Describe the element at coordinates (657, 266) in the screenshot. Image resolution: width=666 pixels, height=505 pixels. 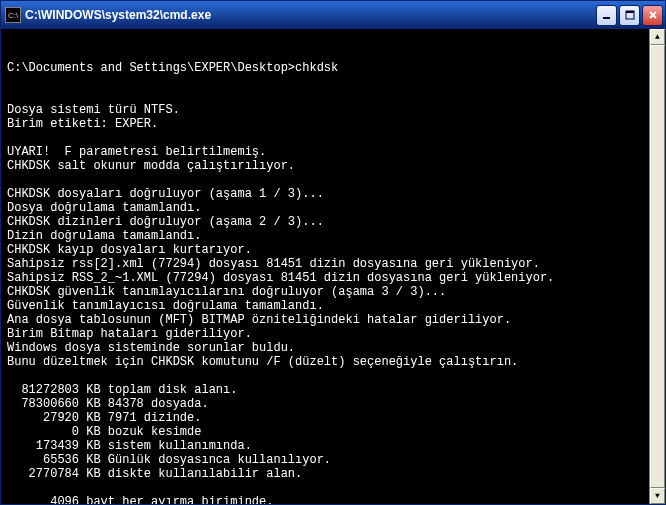
I see `scrollbar: ▲ ▼` at that location.